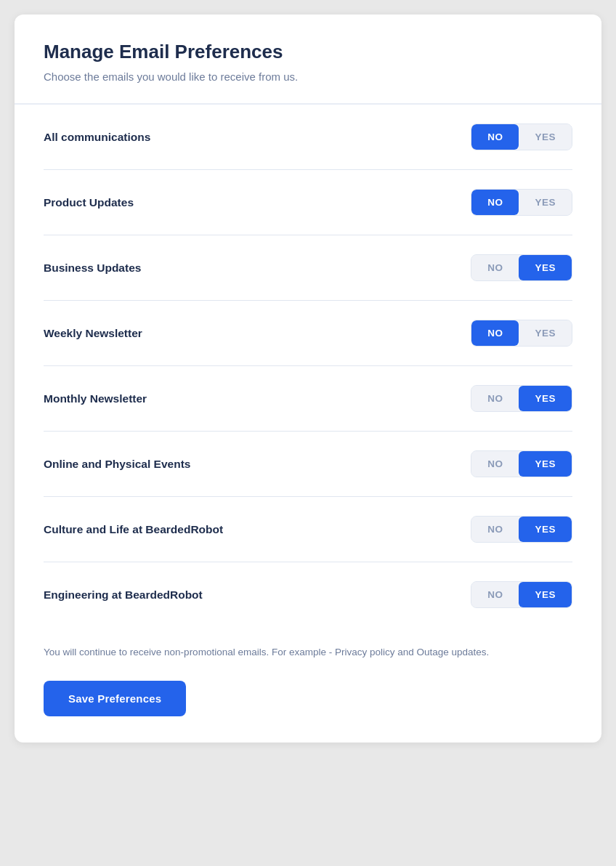 The height and width of the screenshot is (866, 616). What do you see at coordinates (308, 333) in the screenshot?
I see `preference-row-weekly-newsletter: Weekly NewsletterNOYES` at bounding box center [308, 333].